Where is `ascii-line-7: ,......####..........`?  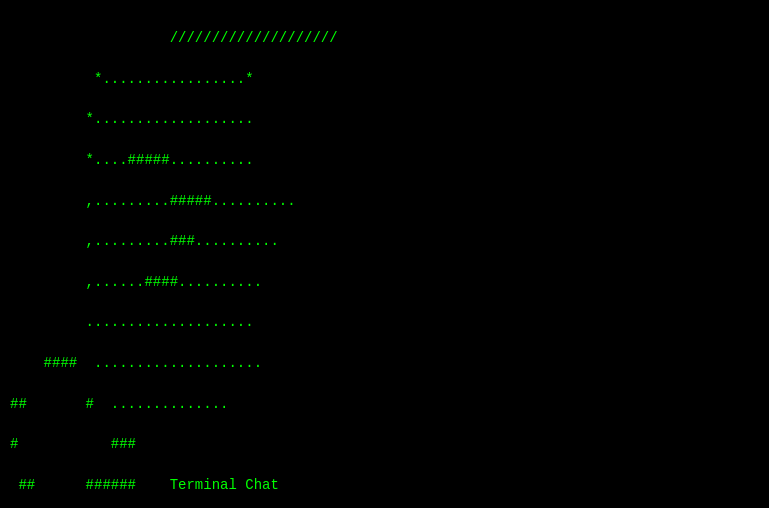 ascii-line-7: ,......####.......... is located at coordinates (384, 282).